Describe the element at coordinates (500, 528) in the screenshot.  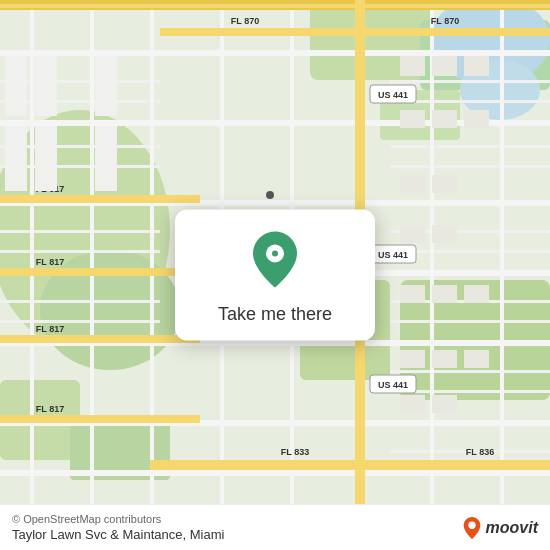
I see `moovit-brand: moovit` at that location.